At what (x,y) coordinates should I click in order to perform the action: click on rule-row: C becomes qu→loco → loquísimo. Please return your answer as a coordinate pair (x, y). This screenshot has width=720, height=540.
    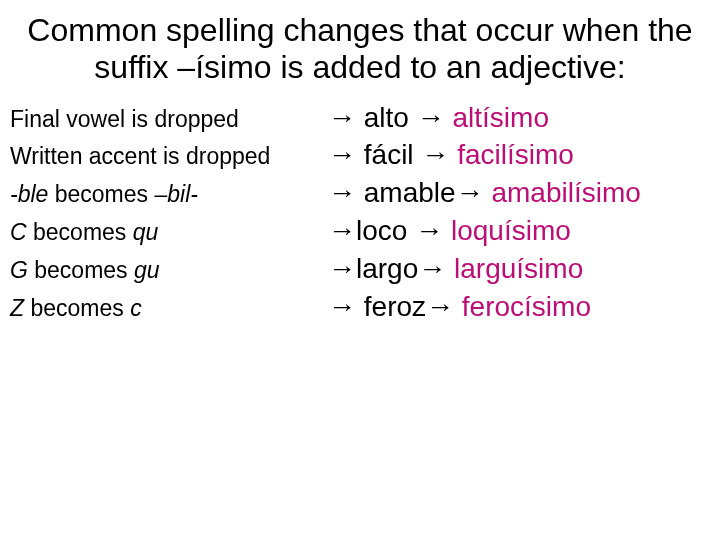
    Looking at the image, I should click on (360, 232).